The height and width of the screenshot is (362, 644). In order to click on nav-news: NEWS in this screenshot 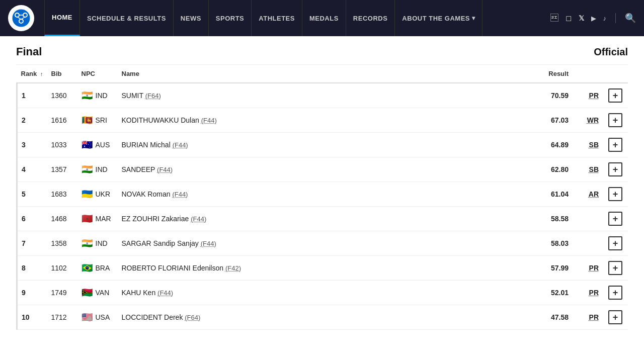, I will do `click(191, 18)`.